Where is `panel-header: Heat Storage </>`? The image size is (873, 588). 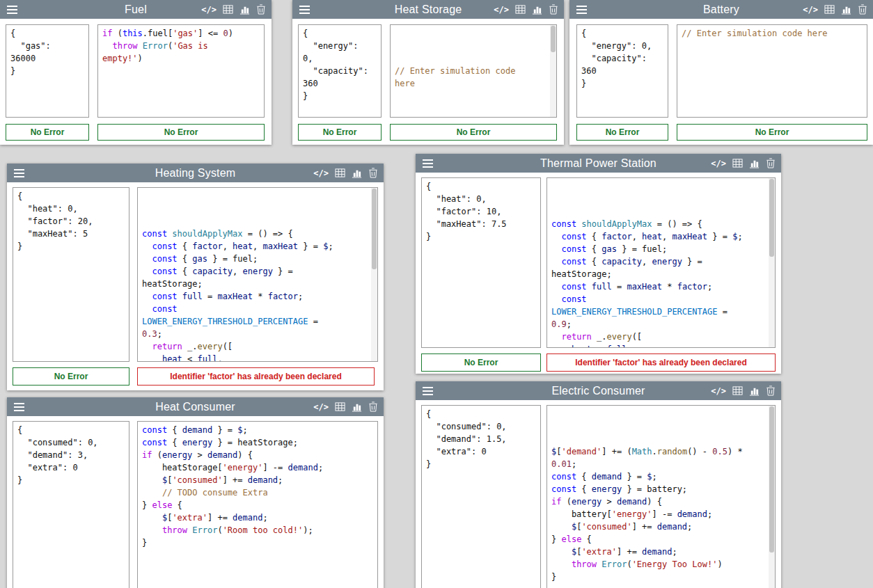 panel-header: Heat Storage </> is located at coordinates (428, 10).